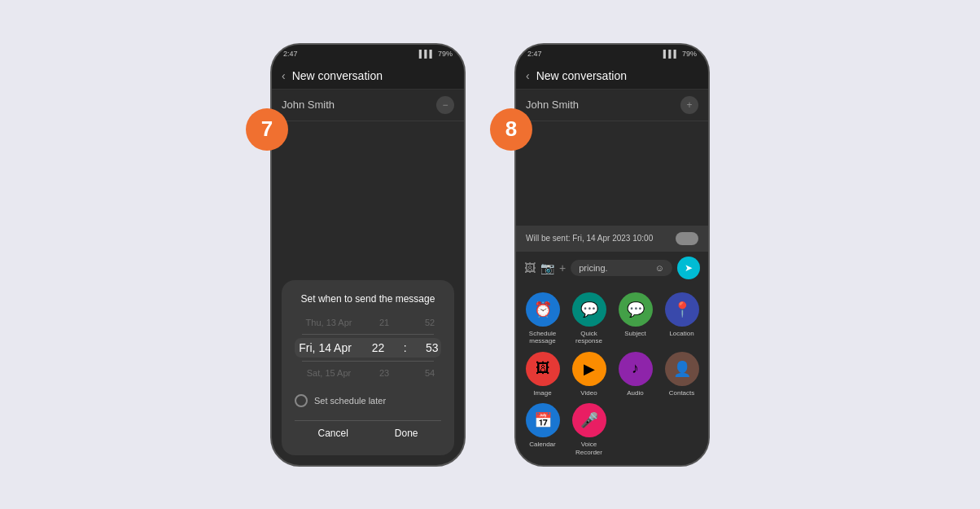 The width and height of the screenshot is (980, 509). What do you see at coordinates (530, 268) in the screenshot?
I see `gallery-icon: 🖼` at bounding box center [530, 268].